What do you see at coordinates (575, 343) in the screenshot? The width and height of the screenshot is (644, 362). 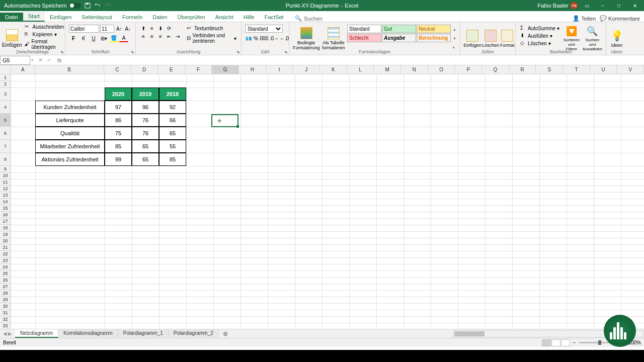 I see `zoom-out-button: −` at bounding box center [575, 343].